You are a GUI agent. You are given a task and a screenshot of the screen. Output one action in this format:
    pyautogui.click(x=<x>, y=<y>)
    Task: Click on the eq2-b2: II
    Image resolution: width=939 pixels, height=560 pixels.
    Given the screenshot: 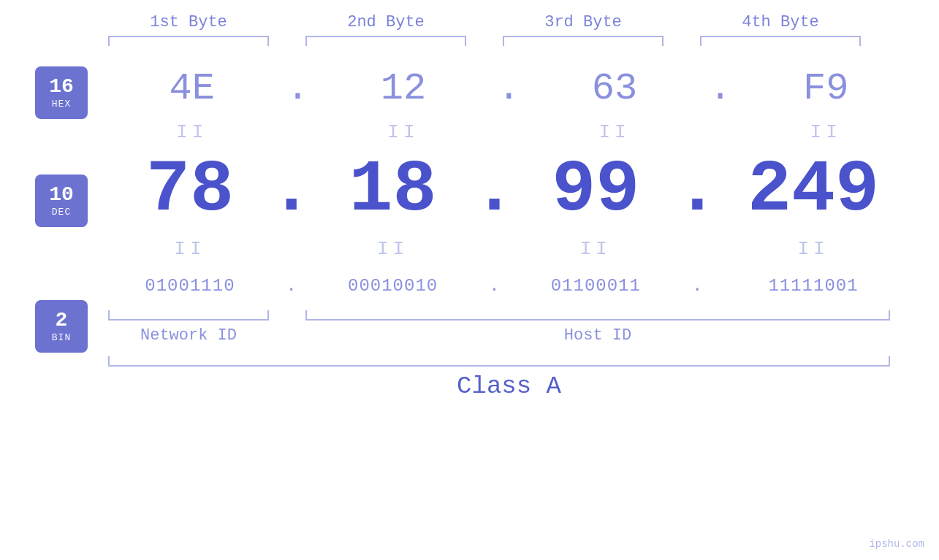 What is the action you would take?
    pyautogui.click(x=393, y=249)
    